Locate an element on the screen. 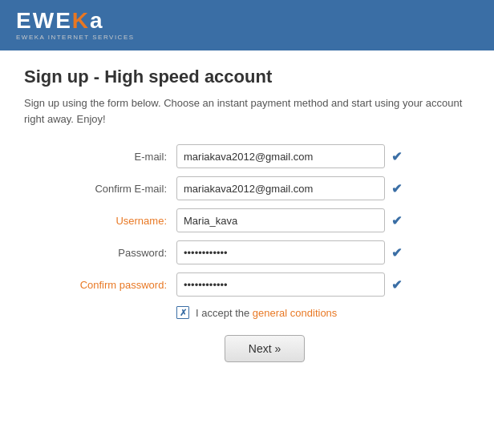  username-label: Username: is located at coordinates (116, 221).